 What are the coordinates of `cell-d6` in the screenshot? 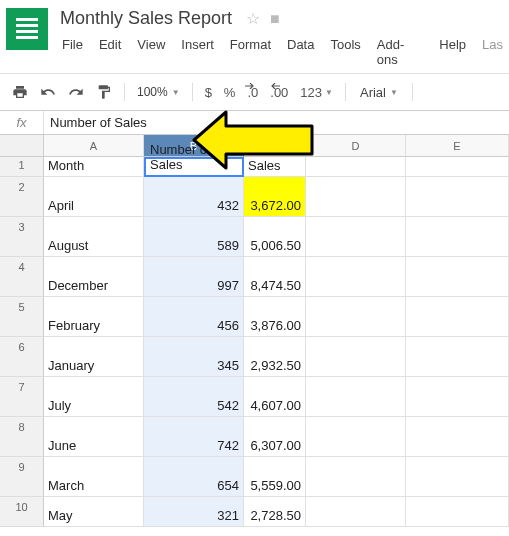 It's located at (356, 357).